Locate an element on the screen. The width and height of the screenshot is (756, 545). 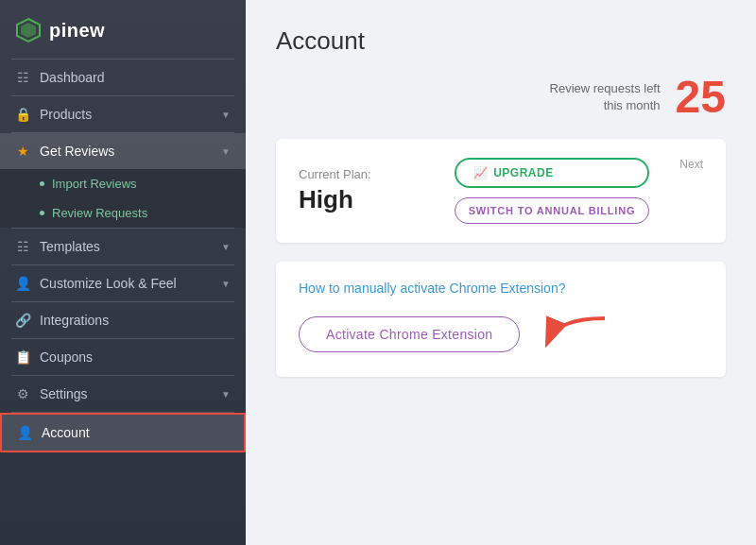
sidebar-item-account: 👤 Account is located at coordinates (123, 433).